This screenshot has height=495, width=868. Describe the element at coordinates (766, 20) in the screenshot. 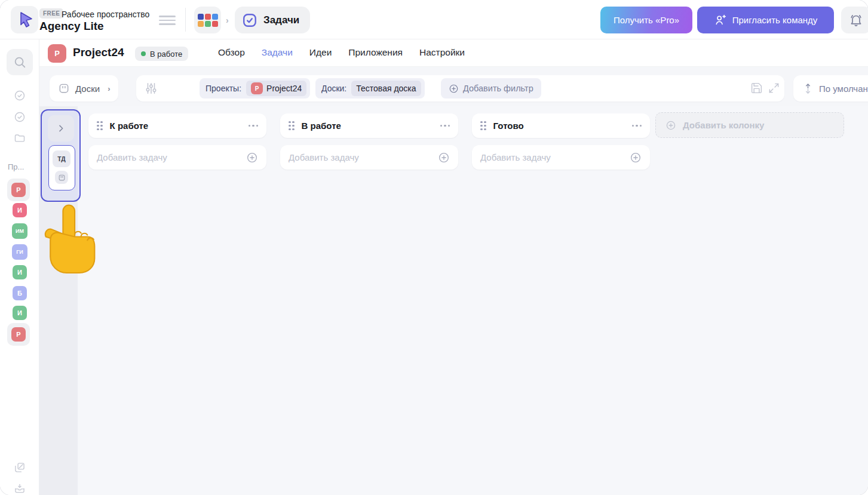

I see `invite-team-button: Пригласить команду` at that location.